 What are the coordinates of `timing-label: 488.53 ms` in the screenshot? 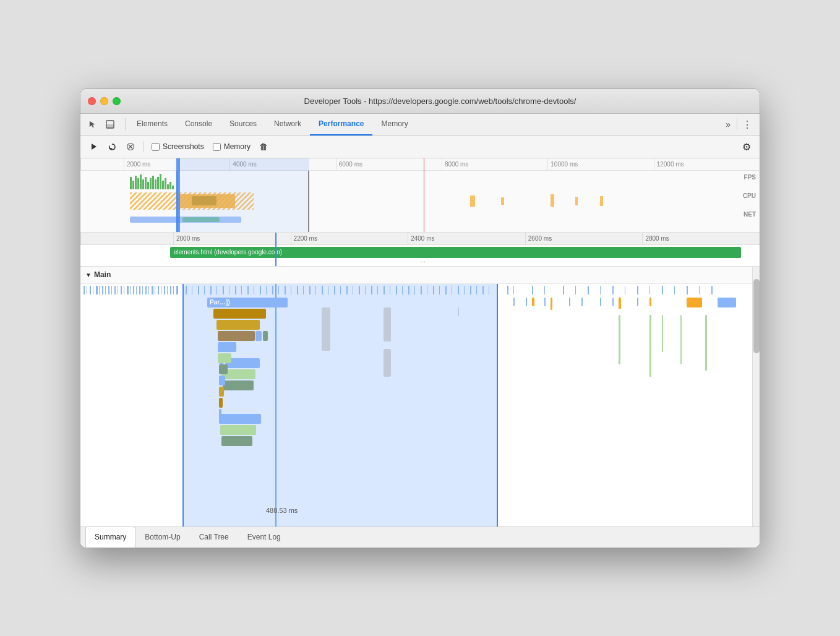 It's located at (282, 510).